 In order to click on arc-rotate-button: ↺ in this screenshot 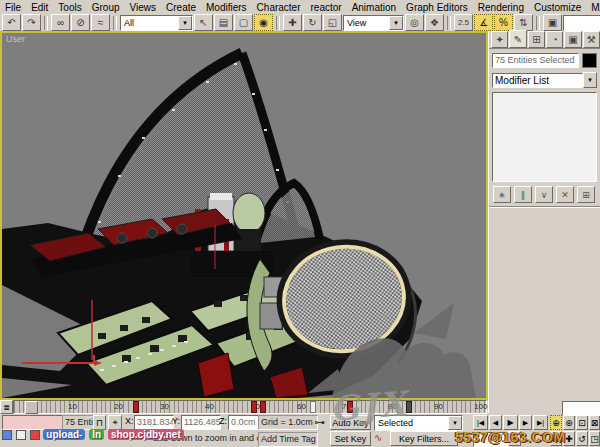, I will do `click(582, 438)`.